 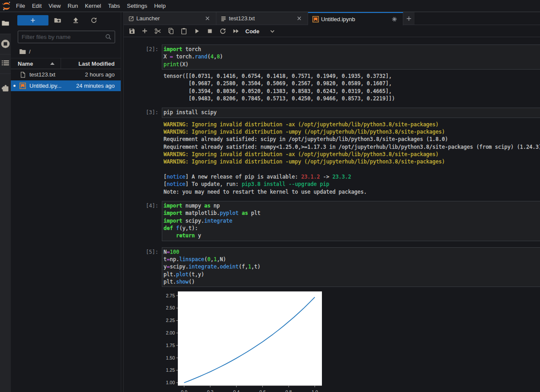 What do you see at coordinates (332, 221) in the screenshot?
I see `notebook-cell: [4]:import numpy as npimport matplotlib.…` at bounding box center [332, 221].